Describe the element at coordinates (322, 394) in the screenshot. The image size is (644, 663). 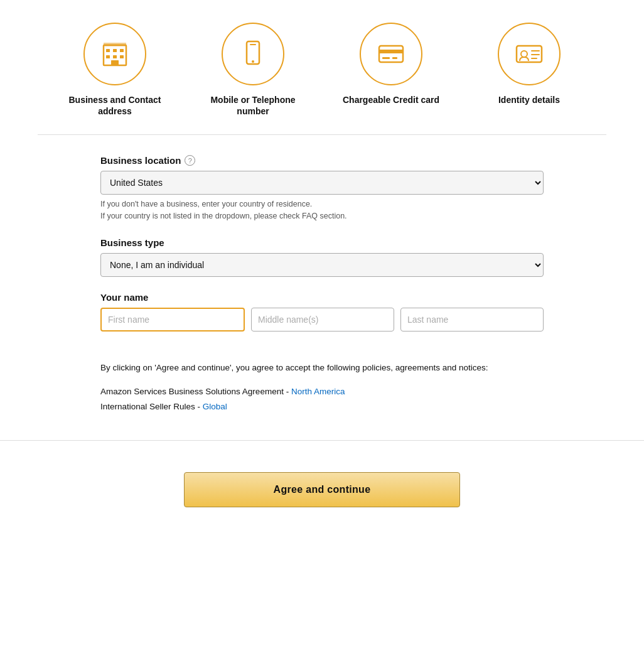
I see `agreement-section: By clicking on 'Agree and continue', you…` at that location.